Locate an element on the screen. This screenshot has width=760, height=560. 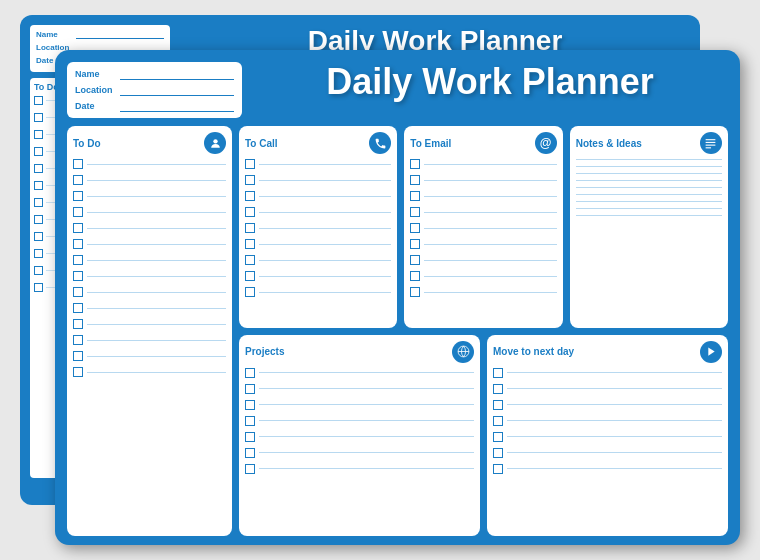
move-section: Move to next day is located at coordinates (608, 436).